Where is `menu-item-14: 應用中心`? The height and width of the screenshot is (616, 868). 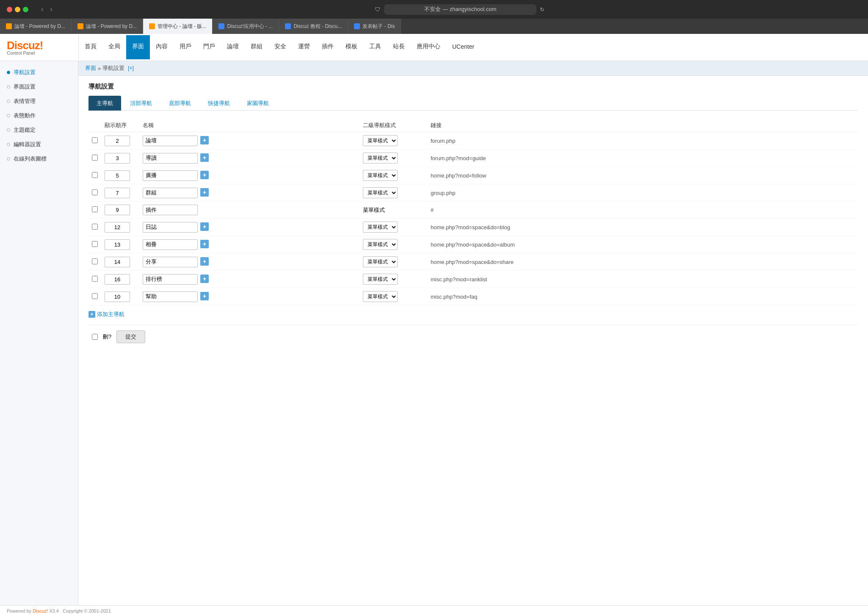
menu-item-14: 應用中心 is located at coordinates (428, 47).